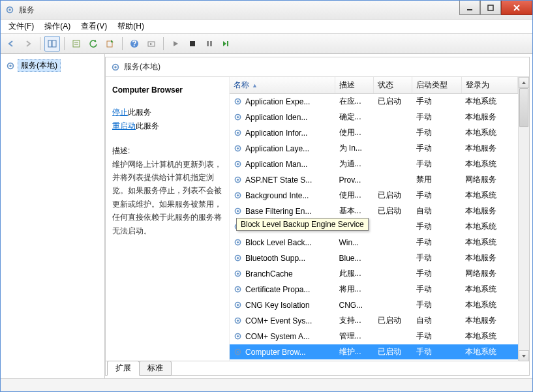 The image size is (533, 392). Describe the element at coordinates (279, 180) in the screenshot. I see `cell-name: ASP.NET State S...` at that location.